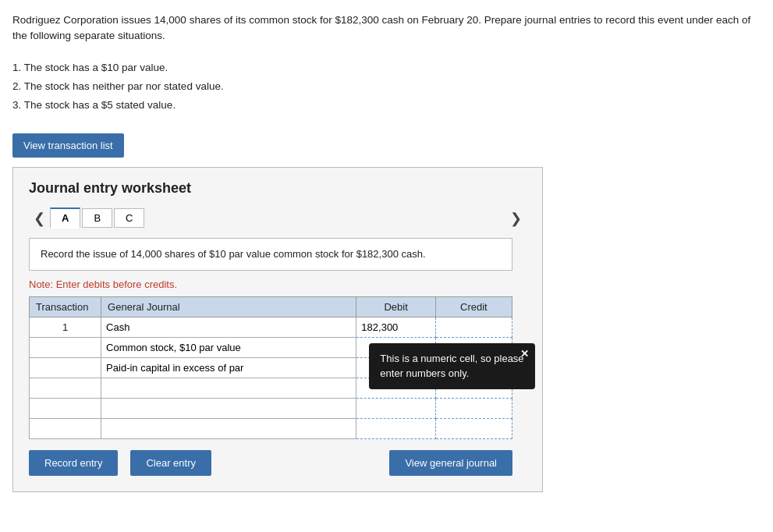 The width and height of the screenshot is (773, 532). I want to click on situations-list: 1. The stock has a $10 par value. 2. The…, so click(387, 87).